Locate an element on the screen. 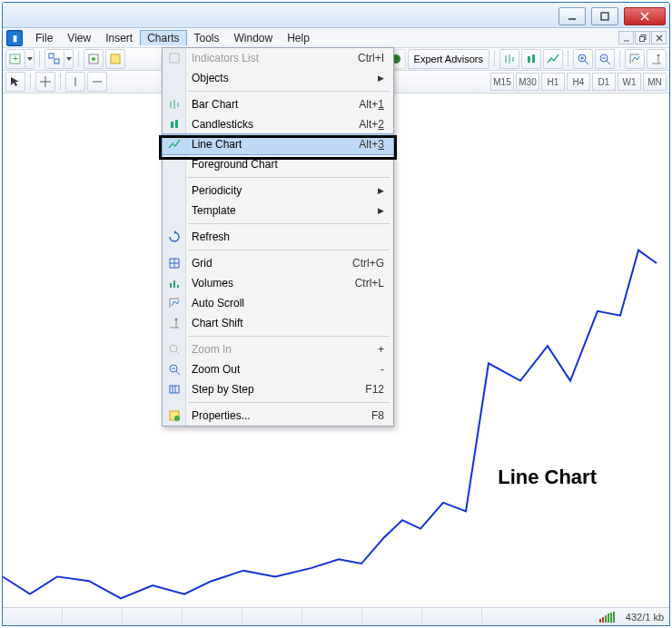 This screenshot has width=672, height=628. menu-refresh: Refresh is located at coordinates (278, 237).